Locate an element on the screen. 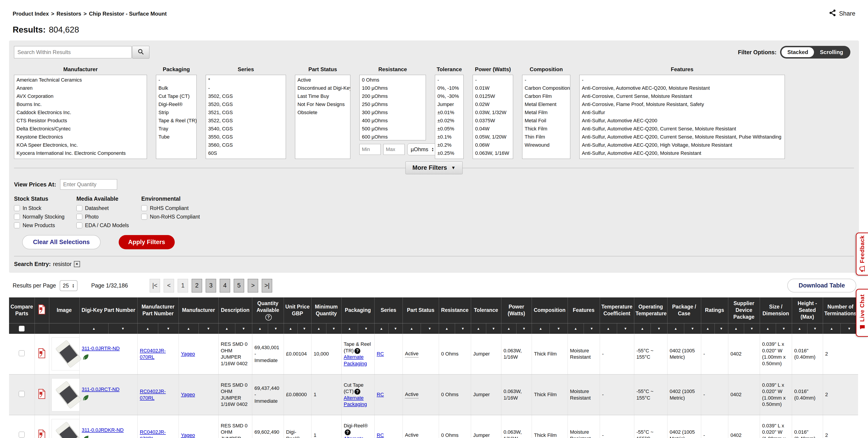 The width and height of the screenshot is (868, 438). col-header-composition: Composition is located at coordinates (550, 310).